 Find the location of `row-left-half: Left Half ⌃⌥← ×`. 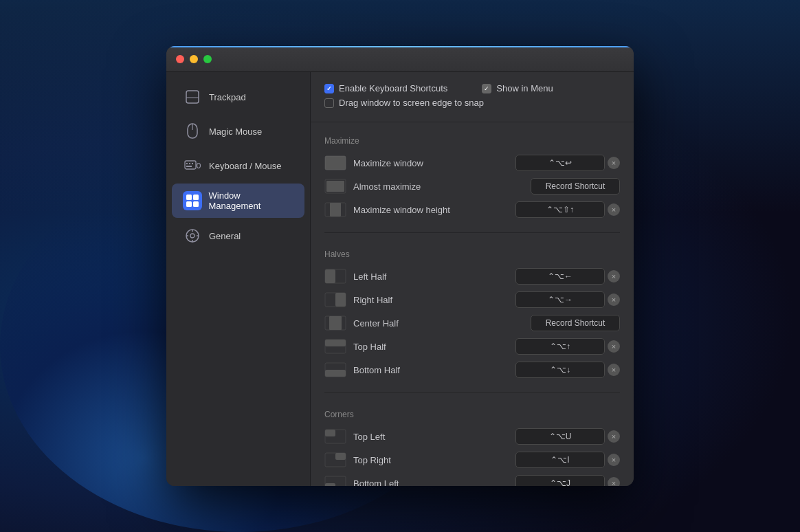

row-left-half: Left Half ⌃⌥← × is located at coordinates (472, 276).